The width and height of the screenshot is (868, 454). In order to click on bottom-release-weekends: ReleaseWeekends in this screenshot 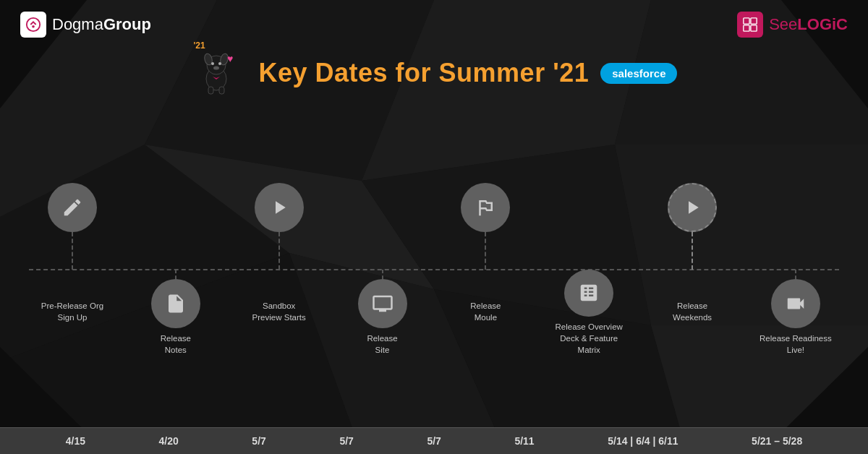, I will do `click(692, 313)`.